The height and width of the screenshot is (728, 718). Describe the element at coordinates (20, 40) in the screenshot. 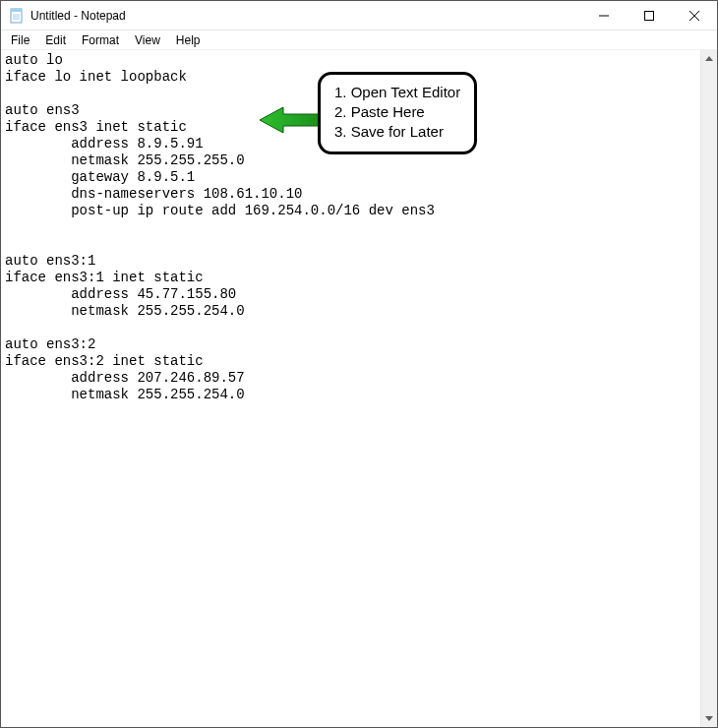

I see `menu-file: File` at that location.